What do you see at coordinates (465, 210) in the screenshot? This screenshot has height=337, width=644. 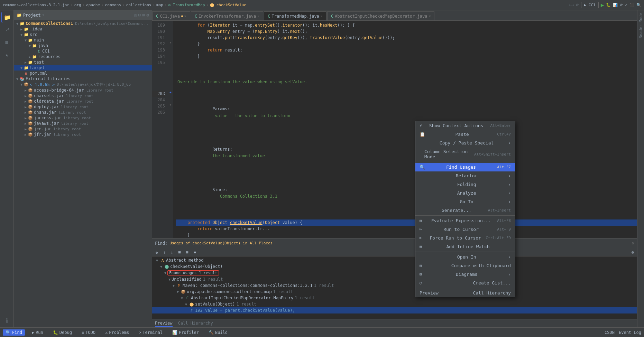 I see `menu-generate: Generate... Alt+Insert` at bounding box center [465, 210].